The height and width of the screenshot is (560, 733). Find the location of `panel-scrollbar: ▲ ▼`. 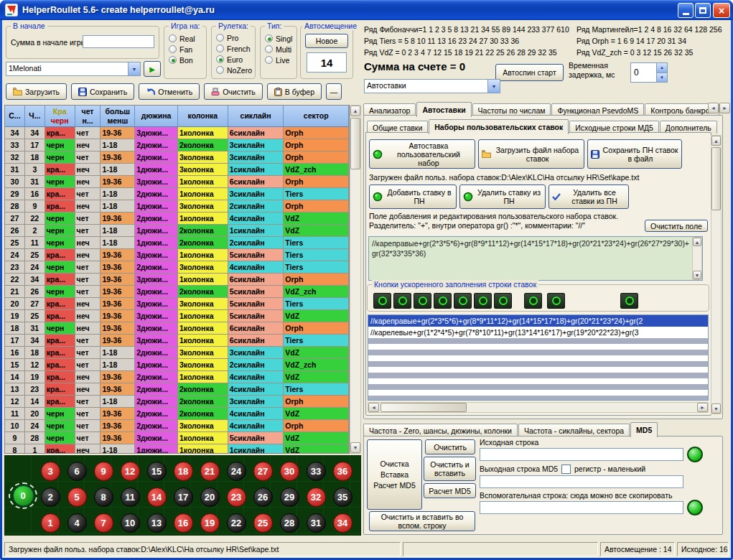

panel-scrollbar: ▲ ▼ is located at coordinates (716, 274).